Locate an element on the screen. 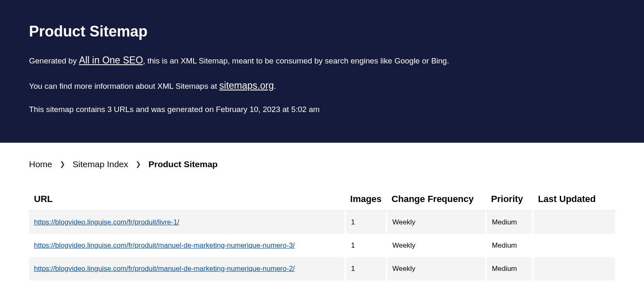 Image resolution: width=644 pixels, height=302 pixels. header-line-1: Generated by All in One SEO, this is an … is located at coordinates (322, 61).